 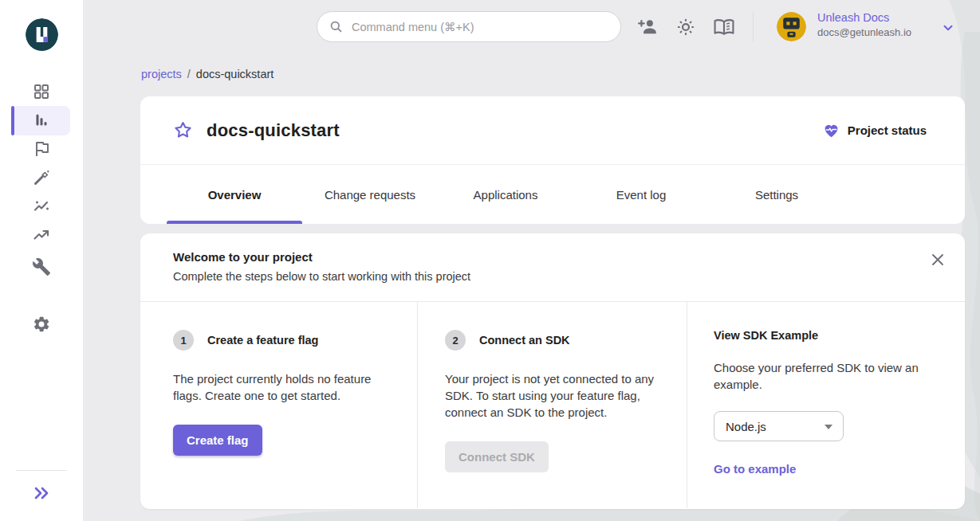 I want to click on step-number-badge: 1, so click(x=183, y=340).